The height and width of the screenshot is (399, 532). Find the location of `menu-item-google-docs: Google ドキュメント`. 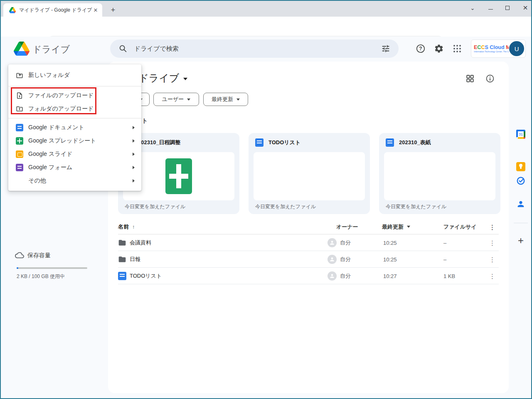

menu-item-google-docs: Google ドキュメント is located at coordinates (75, 128).